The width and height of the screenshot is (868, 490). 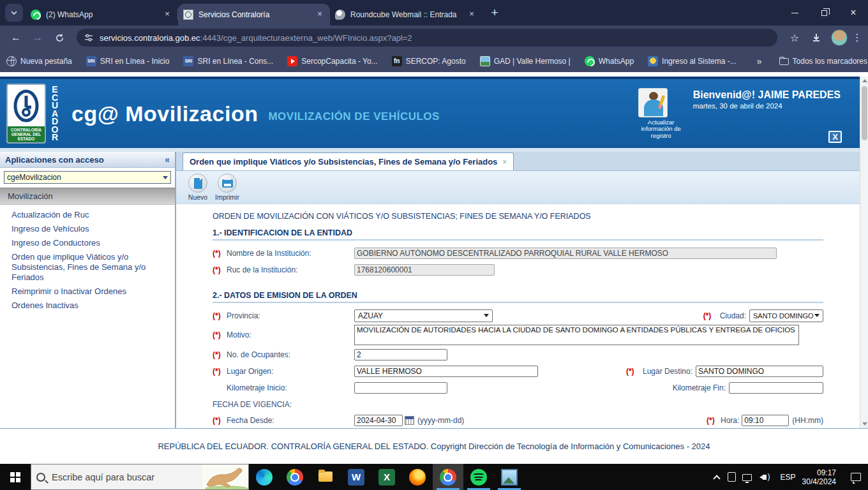 What do you see at coordinates (128, 61) in the screenshot?
I see `bookmark-sri-inicio: SRISRI en Línea - Inicio` at bounding box center [128, 61].